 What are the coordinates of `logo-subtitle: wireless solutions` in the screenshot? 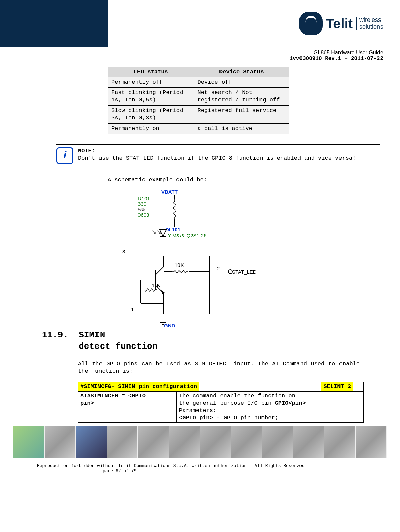 It's located at (370, 24).